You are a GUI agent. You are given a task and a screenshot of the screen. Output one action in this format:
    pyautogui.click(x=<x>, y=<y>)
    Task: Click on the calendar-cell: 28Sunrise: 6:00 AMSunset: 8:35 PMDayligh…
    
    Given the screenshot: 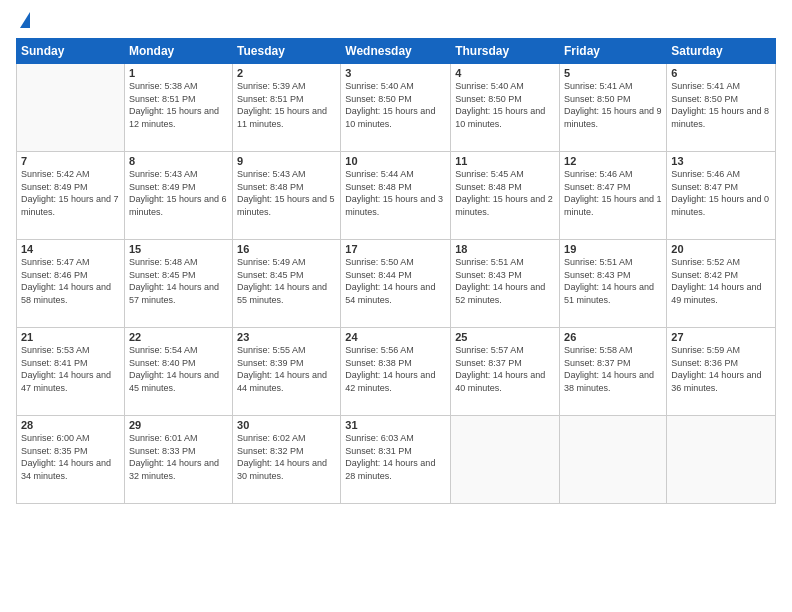 What is the action you would take?
    pyautogui.click(x=71, y=460)
    